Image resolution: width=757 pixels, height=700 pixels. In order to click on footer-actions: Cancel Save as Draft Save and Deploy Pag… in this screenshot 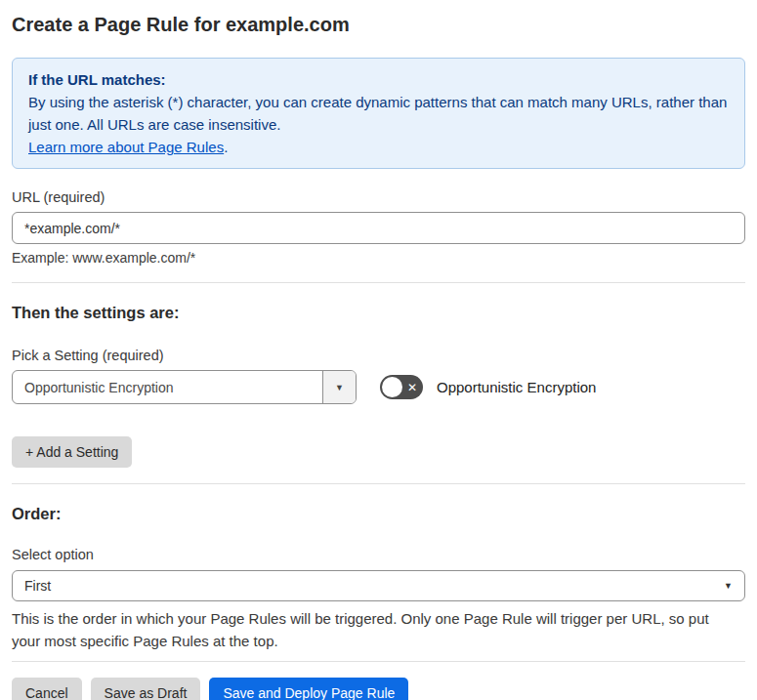, I will do `click(379, 689)`.